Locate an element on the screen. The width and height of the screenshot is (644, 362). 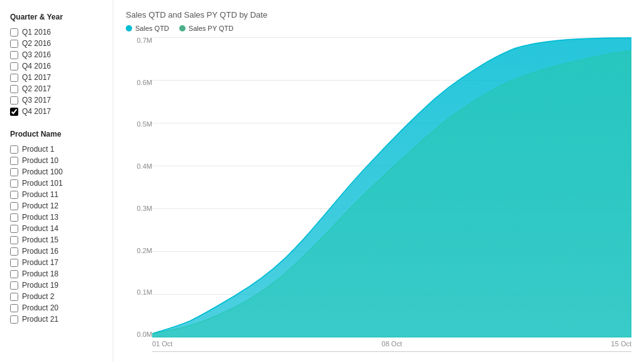
product-item: Product 20 is located at coordinates (58, 308).